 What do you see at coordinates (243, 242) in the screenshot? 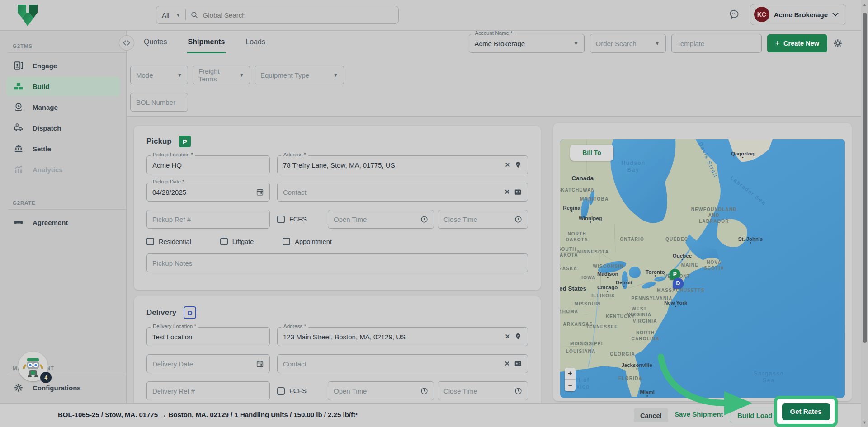
I see `checkbox-label: Liftgate` at bounding box center [243, 242].